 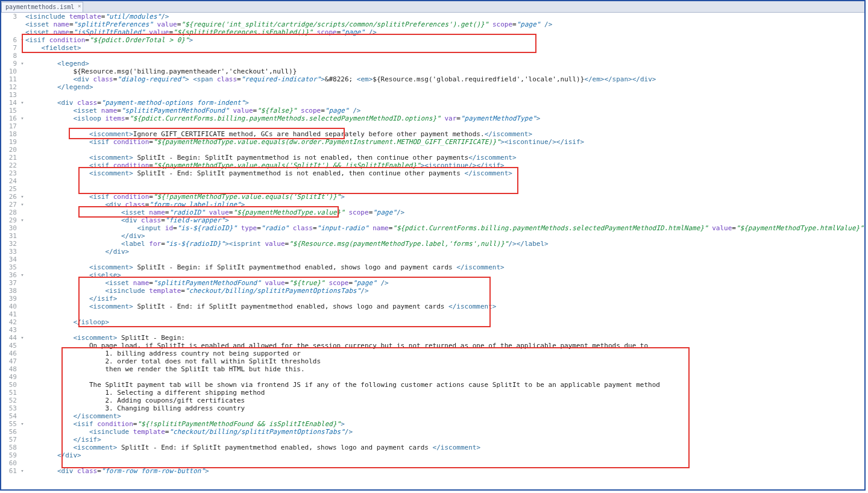 What do you see at coordinates (445, 346) in the screenshot?
I see `code-text: On page load, if SplitIt is enabled and …` at bounding box center [445, 346].